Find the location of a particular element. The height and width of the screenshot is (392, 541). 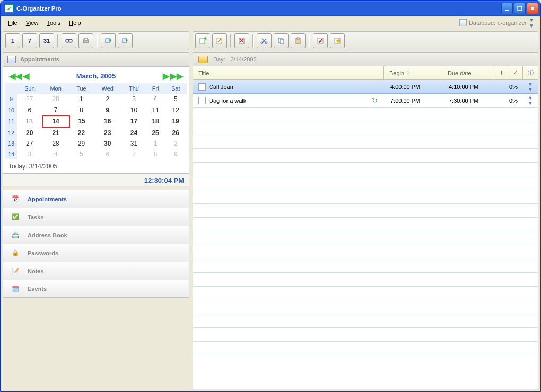

calendar-day: 31 is located at coordinates (134, 144).